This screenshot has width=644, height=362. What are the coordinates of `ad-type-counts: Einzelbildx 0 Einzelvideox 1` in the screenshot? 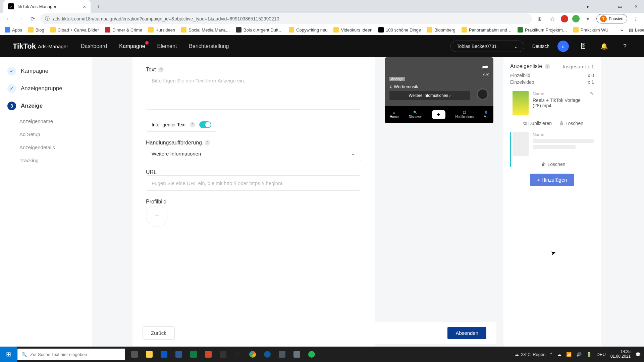 It's located at (552, 79).